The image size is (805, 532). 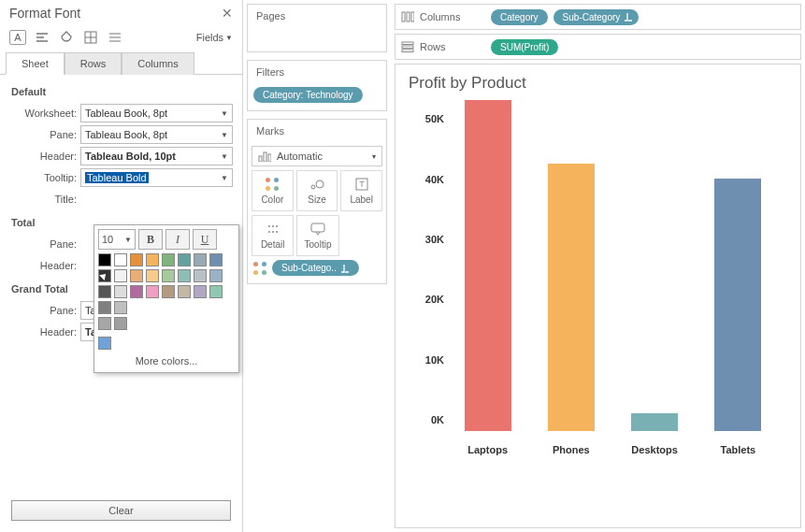 I want to click on label-pane-total: Pane:, so click(x=44, y=244).